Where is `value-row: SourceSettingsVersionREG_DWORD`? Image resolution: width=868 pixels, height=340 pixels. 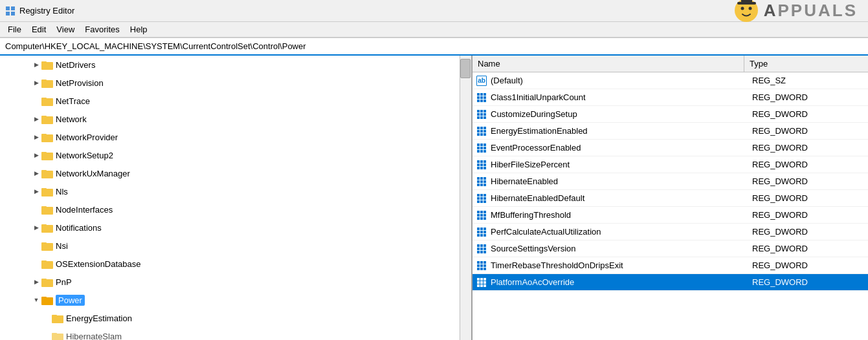 value-row: SourceSettingsVersionREG_DWORD is located at coordinates (671, 249).